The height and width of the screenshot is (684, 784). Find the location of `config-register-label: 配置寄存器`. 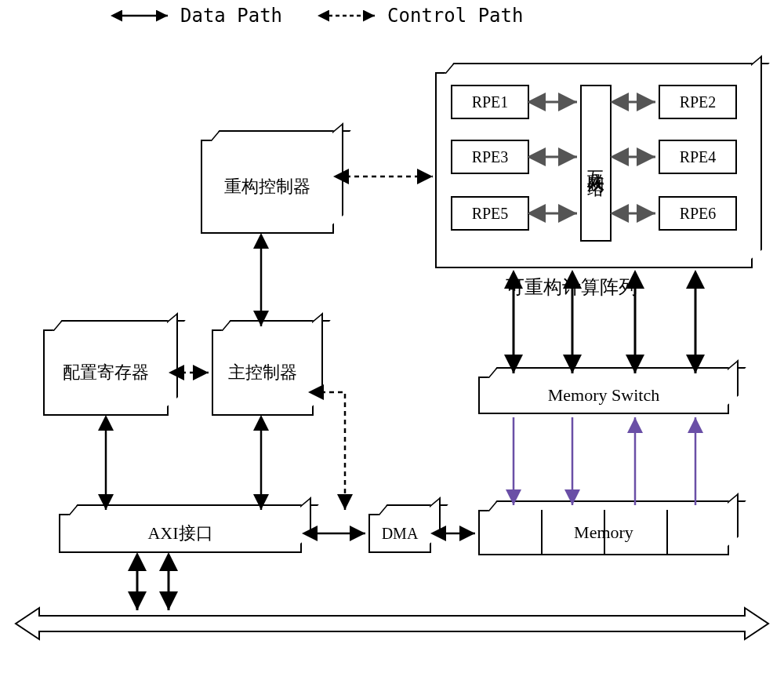

config-register-label: 配置寄存器 is located at coordinates (106, 373).